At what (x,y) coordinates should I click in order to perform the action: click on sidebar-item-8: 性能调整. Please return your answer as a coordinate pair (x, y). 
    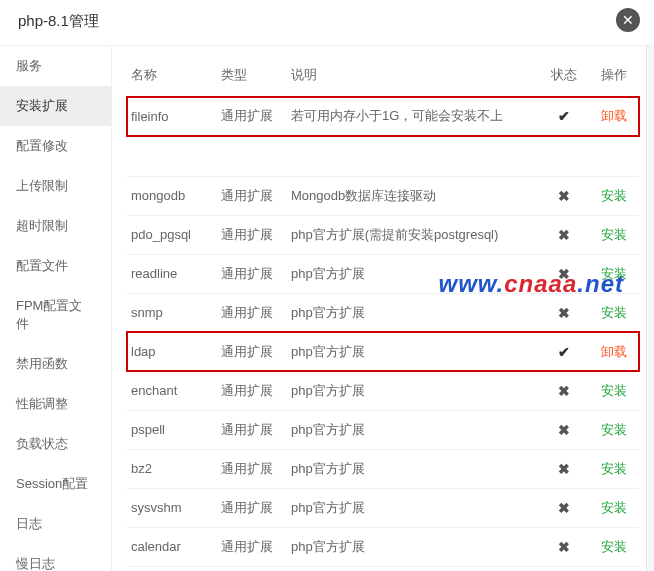
    Looking at the image, I should click on (56, 404).